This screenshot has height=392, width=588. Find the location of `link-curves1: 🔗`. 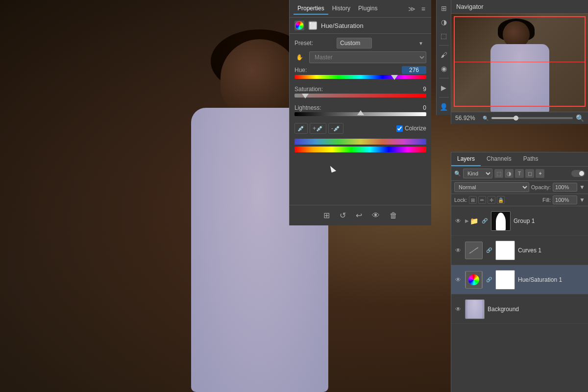

link-curves1: 🔗 is located at coordinates (489, 250).